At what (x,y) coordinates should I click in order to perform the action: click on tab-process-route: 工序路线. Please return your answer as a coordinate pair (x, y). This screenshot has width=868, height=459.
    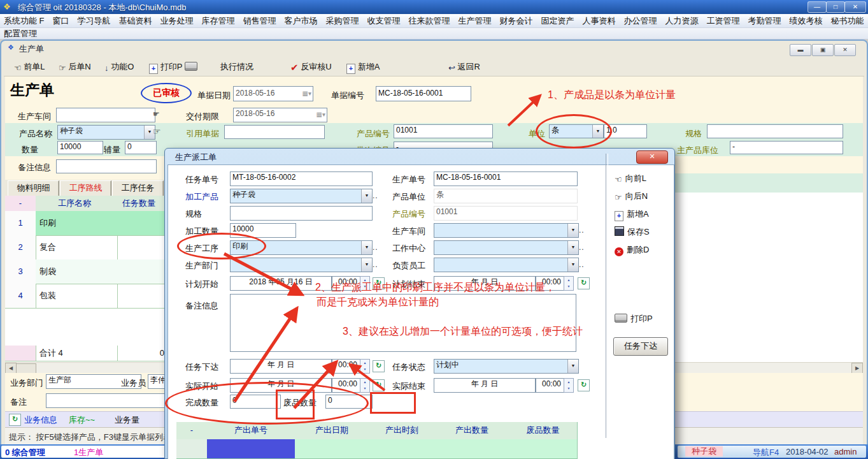
    Looking at the image, I should click on (85, 189).